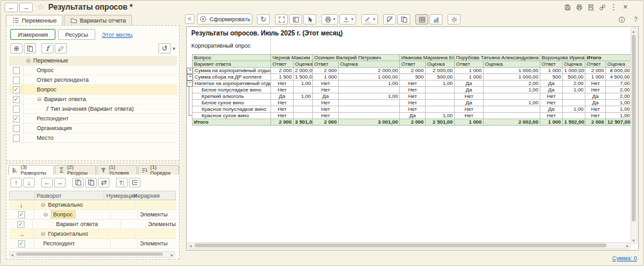 The width and height of the screenshot is (644, 266). I want to click on total-header: Итого, so click(609, 58).